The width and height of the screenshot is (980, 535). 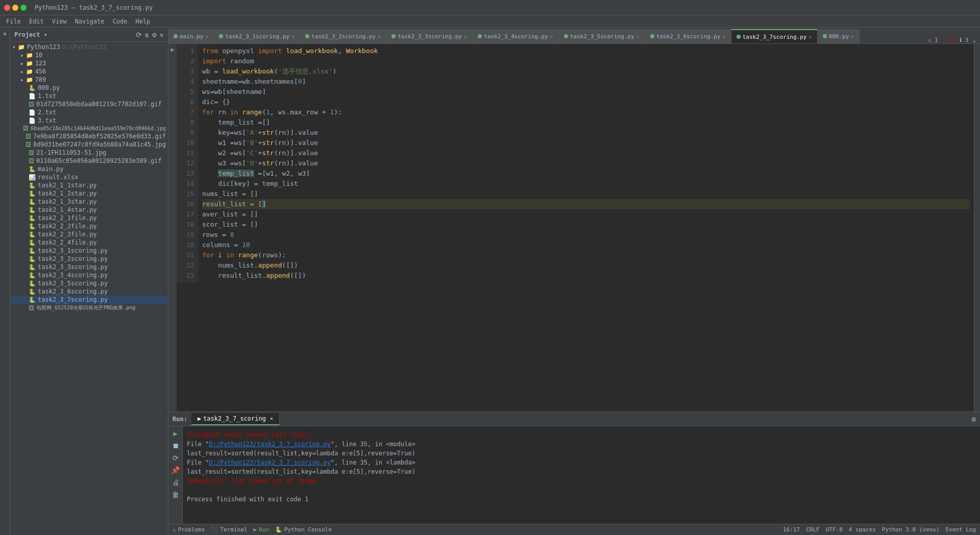 What do you see at coordinates (89, 112) in the screenshot?
I see `file-2txt: 📄 2.txt` at bounding box center [89, 112].